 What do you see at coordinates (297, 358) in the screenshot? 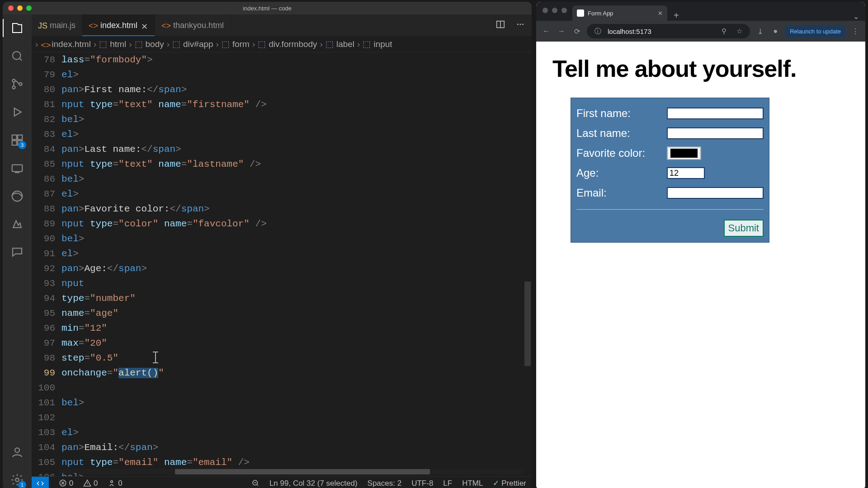
I see `code-line: step="0.5"` at bounding box center [297, 358].